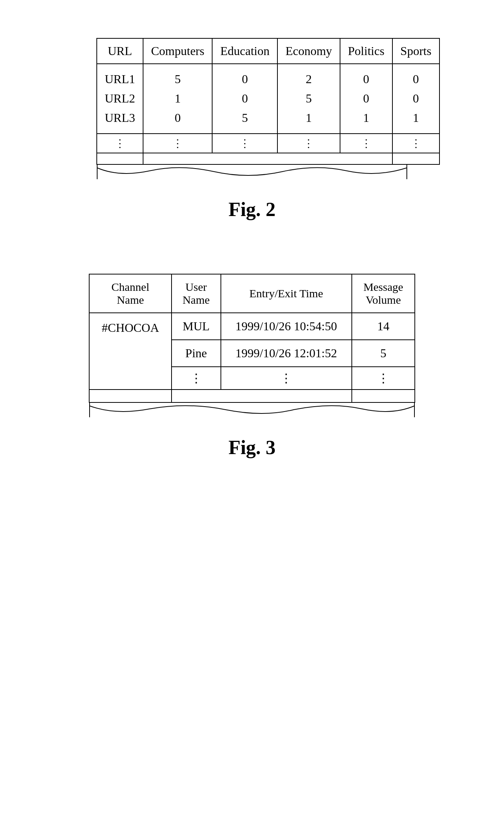 Image resolution: width=504 pixels, height=814 pixels. I want to click on fig3-channel-cell: #CHOCOA, so click(131, 351).